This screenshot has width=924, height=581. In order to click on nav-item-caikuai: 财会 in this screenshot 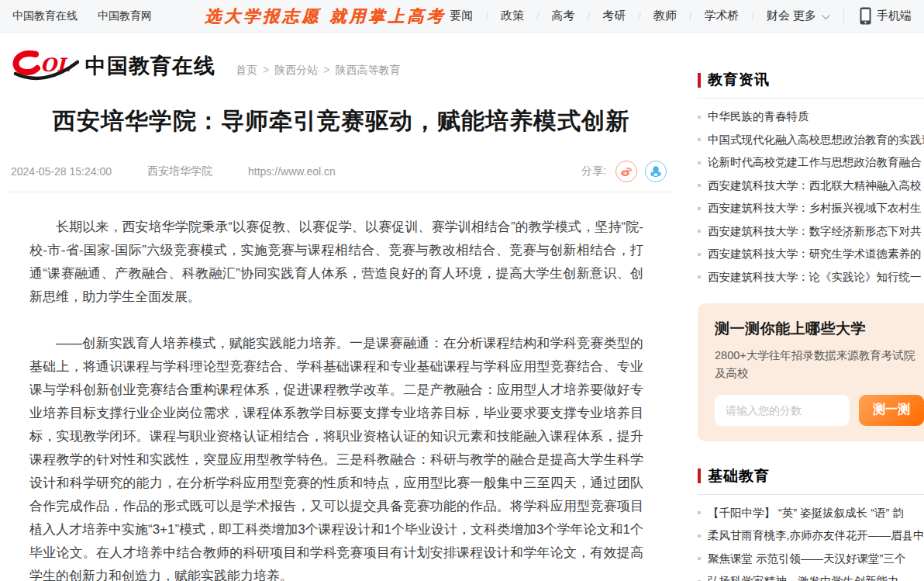, I will do `click(778, 16)`.